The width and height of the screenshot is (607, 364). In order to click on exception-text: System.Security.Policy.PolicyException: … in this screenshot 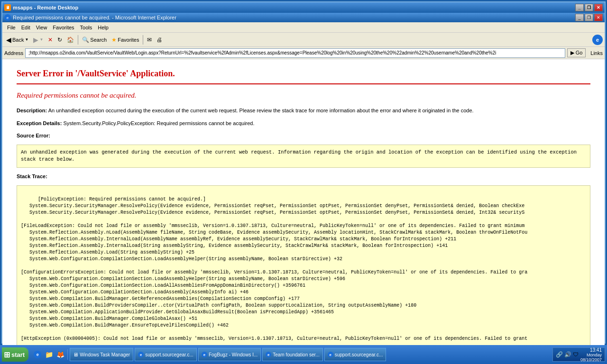, I will do `click(158, 123)`.